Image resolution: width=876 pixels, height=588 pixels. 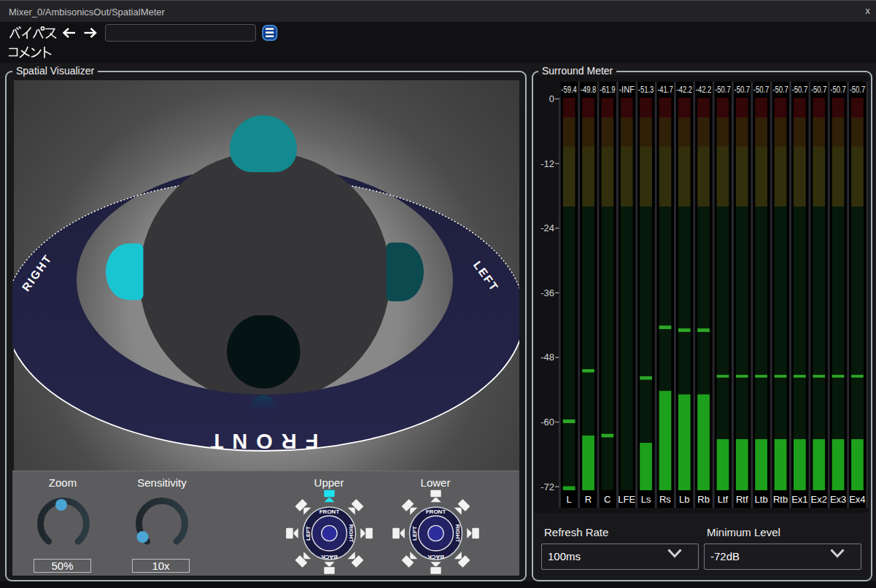 I want to click on svg-text: L, so click(x=569, y=499).